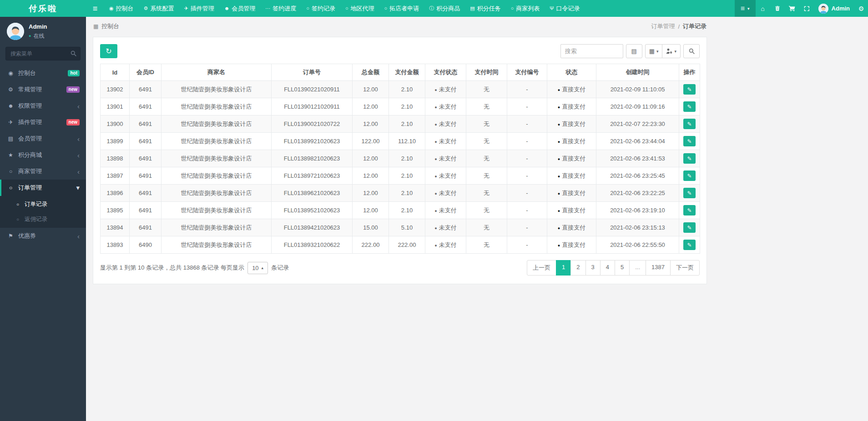 Image resolution: width=868 pixels, height=421 pixels. I want to click on table-search-input, so click(592, 51).